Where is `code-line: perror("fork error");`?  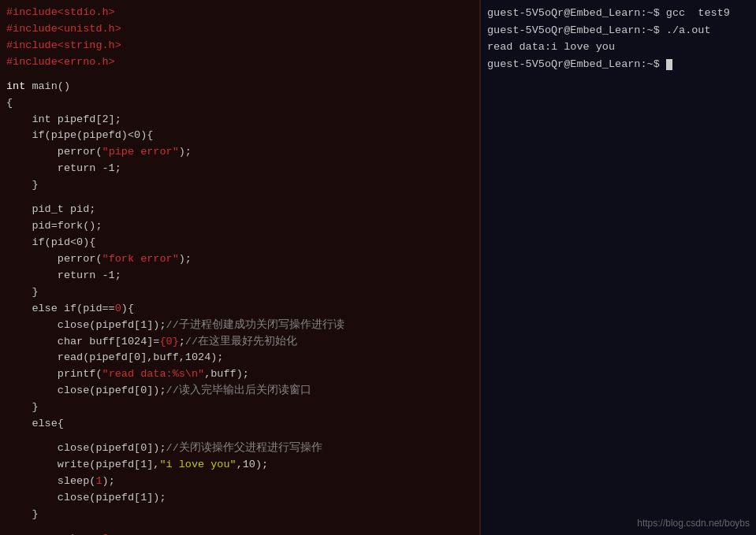
code-line: perror("fork error"); is located at coordinates (240, 260).